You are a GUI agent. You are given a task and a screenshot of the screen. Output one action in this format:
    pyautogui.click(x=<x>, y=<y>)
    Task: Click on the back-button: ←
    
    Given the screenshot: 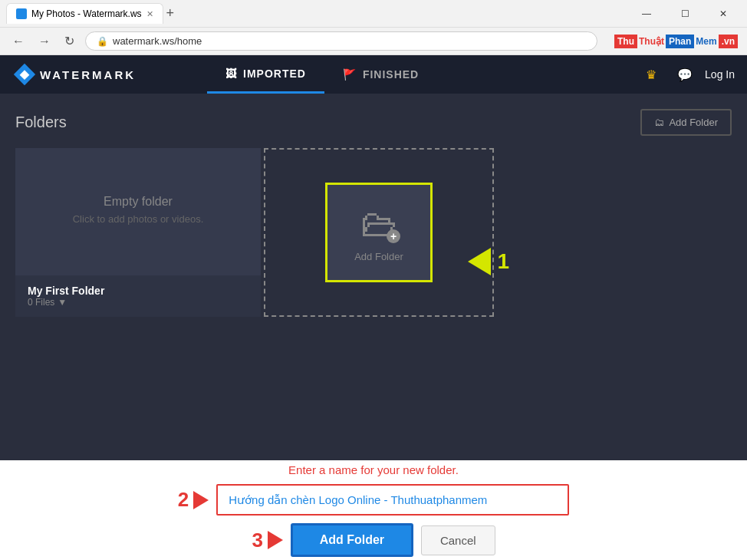 What is the action you would take?
    pyautogui.click(x=18, y=41)
    